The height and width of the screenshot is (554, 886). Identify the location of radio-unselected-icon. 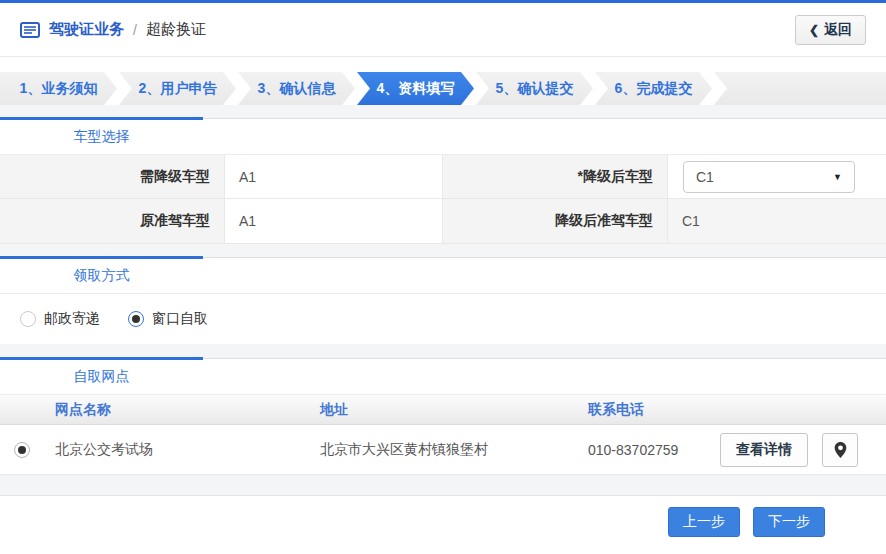
(28, 319).